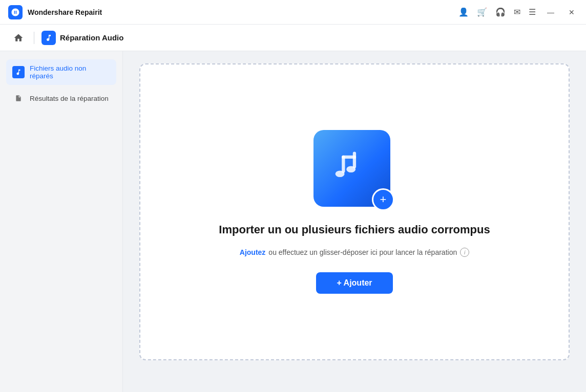 This screenshot has height=392, width=586. I want to click on results-file-icon, so click(18, 98).